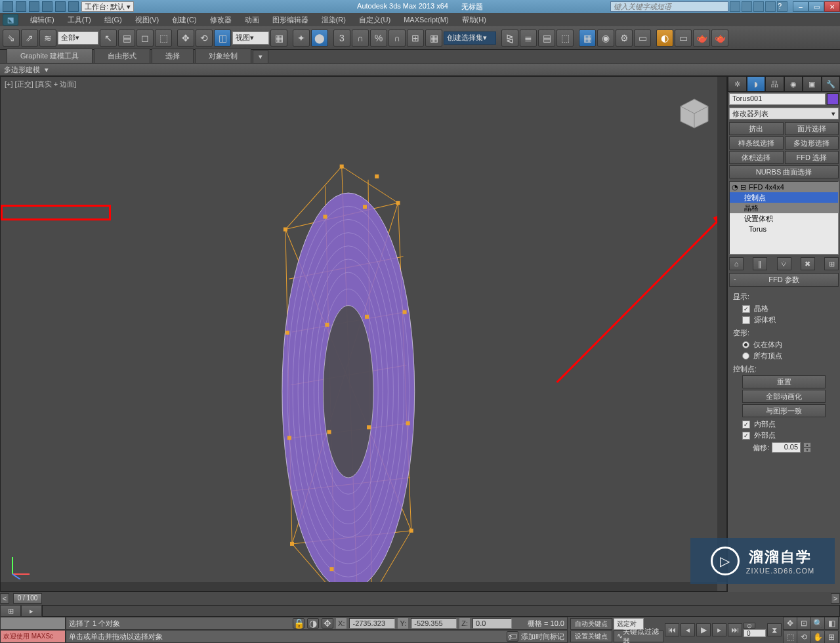 The width and height of the screenshot is (840, 643). What do you see at coordinates (831, 623) in the screenshot?
I see `fov-icon: ◧` at bounding box center [831, 623].